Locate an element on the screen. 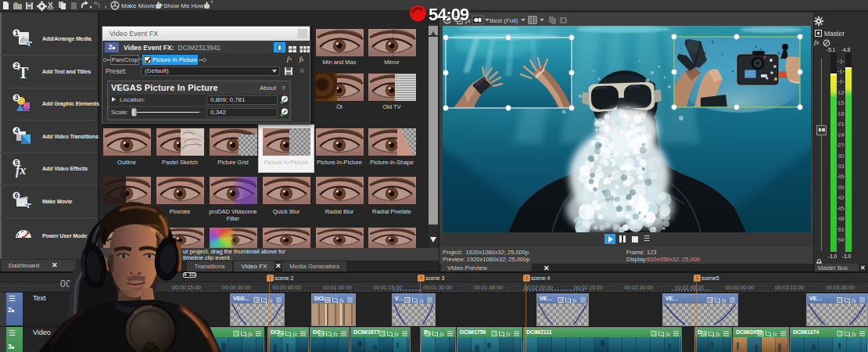 The height and width of the screenshot is (352, 868). svg-text: 3 is located at coordinates (17, 98).